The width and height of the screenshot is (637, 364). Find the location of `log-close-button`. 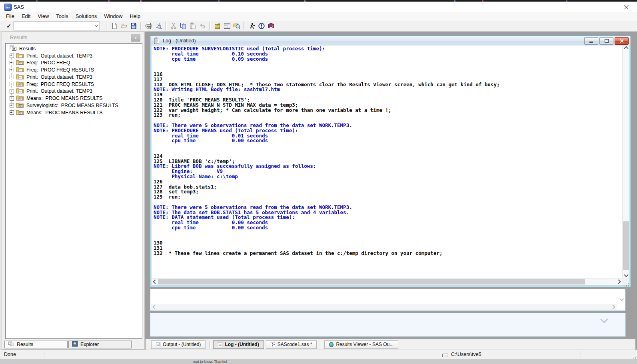

log-close-button is located at coordinates (621, 41).